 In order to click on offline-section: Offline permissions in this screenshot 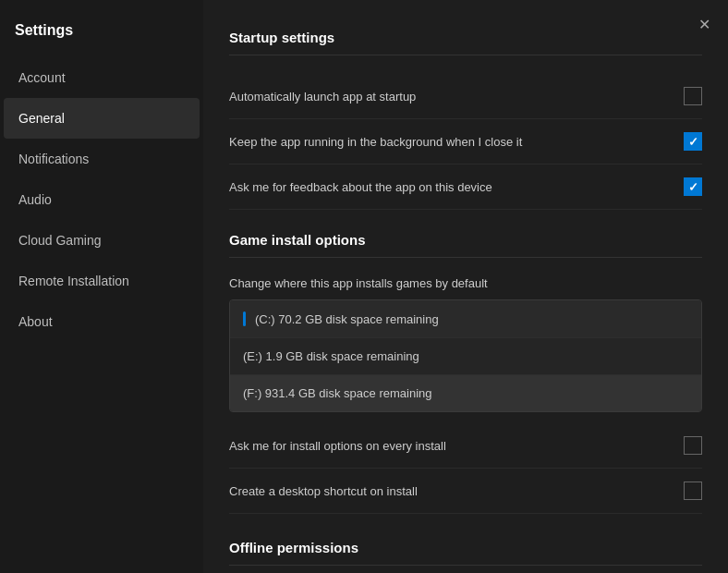, I will do `click(466, 553)`.